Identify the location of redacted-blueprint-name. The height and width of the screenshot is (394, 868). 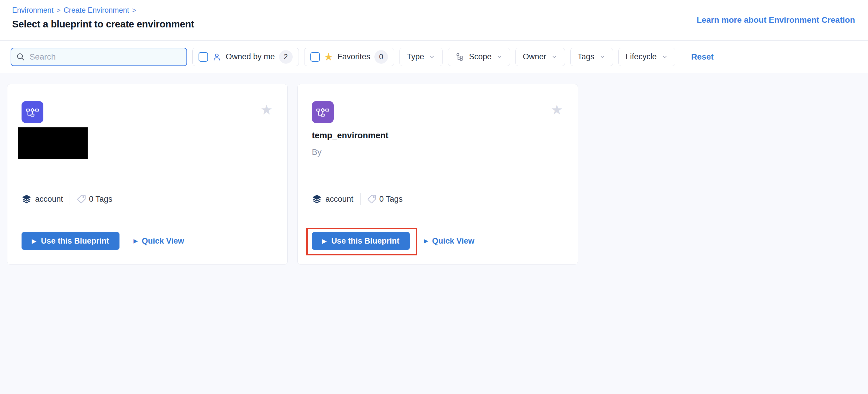
(53, 143).